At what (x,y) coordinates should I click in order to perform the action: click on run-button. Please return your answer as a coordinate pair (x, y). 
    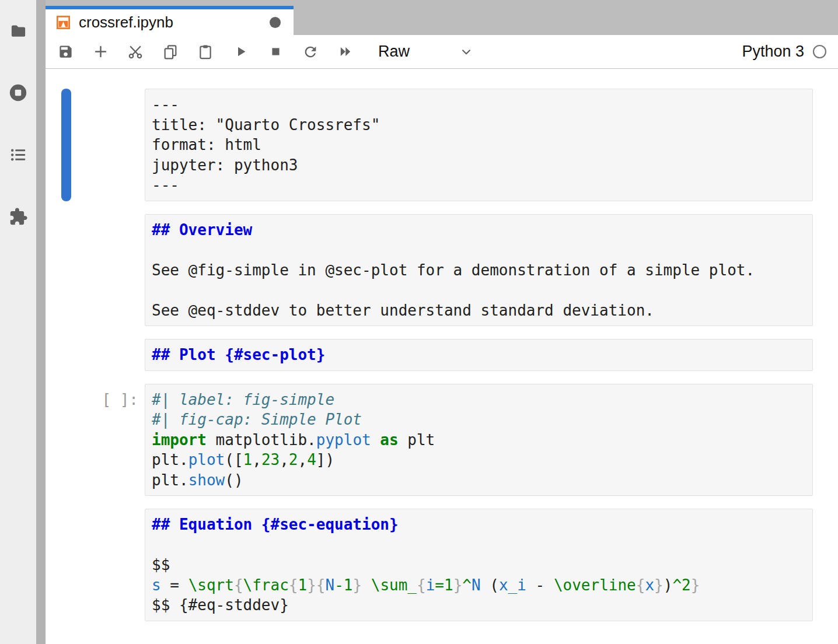
    Looking at the image, I should click on (240, 52).